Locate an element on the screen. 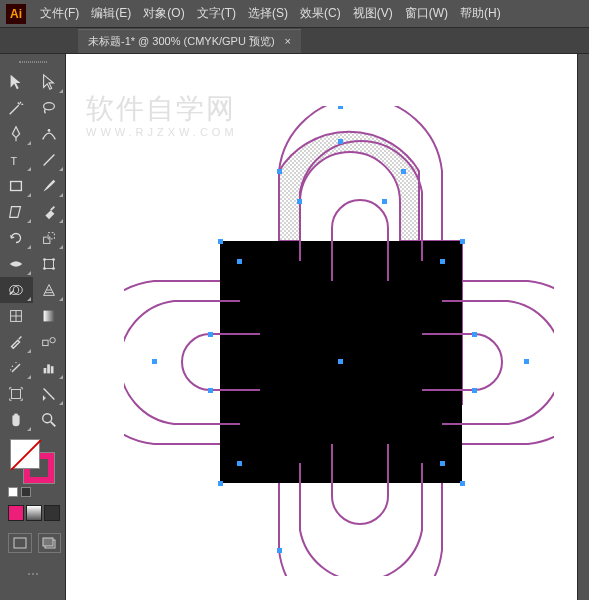 The image size is (589, 600). menu-view: 视图(V) is located at coordinates (373, 14).